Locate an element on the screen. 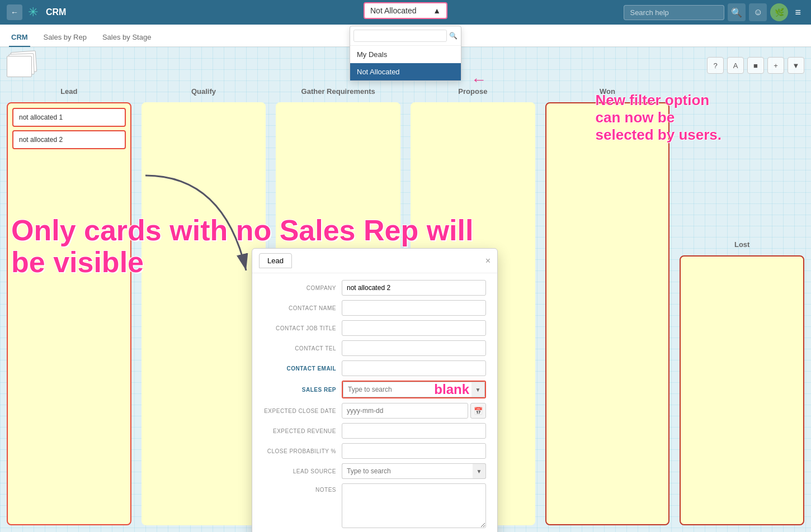 The image size is (811, 532). add-button: + is located at coordinates (776, 65).